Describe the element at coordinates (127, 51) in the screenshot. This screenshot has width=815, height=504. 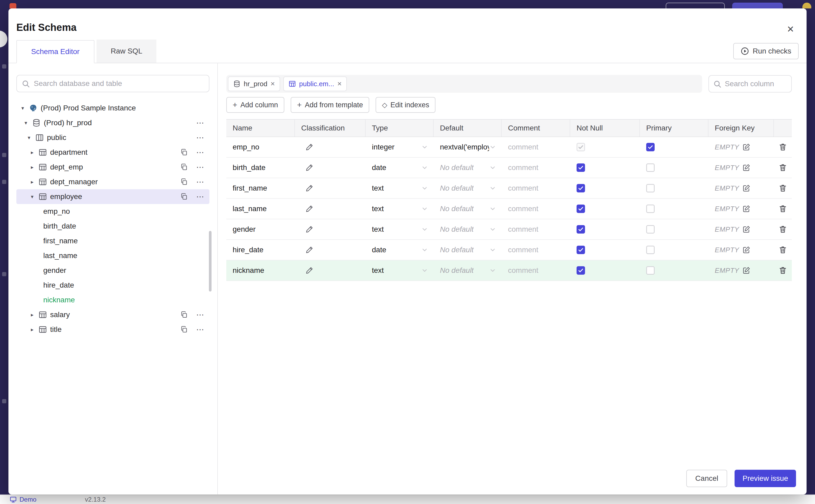
I see `tab-raw-sql: Raw SQL` at that location.